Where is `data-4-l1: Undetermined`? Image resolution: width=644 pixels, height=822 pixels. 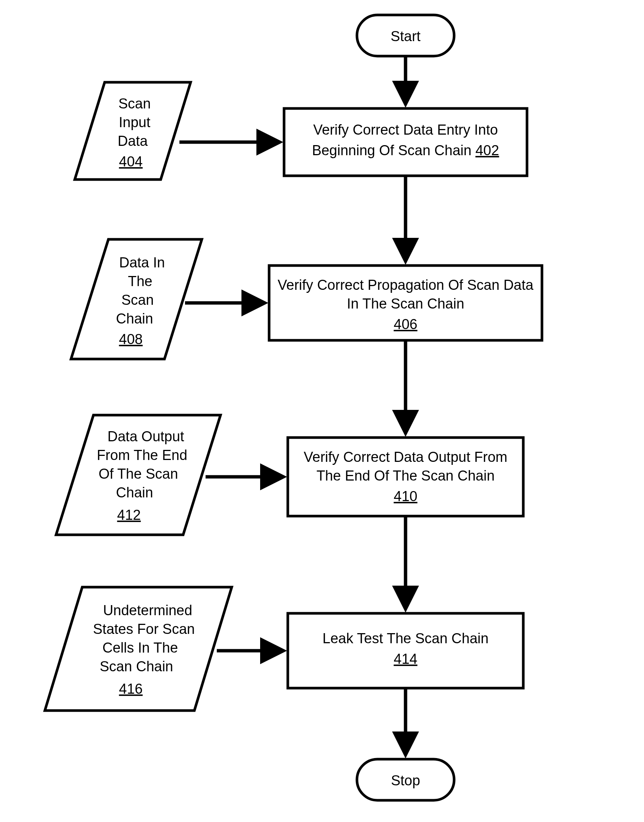
data-4-l1: Undetermined is located at coordinates (148, 610).